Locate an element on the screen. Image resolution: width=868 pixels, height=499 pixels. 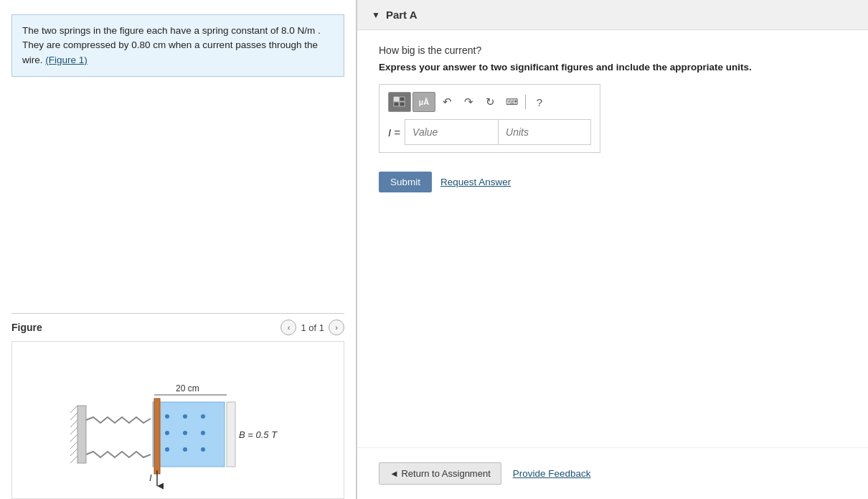
collapse-arrow-icon: ▼ is located at coordinates (376, 15).